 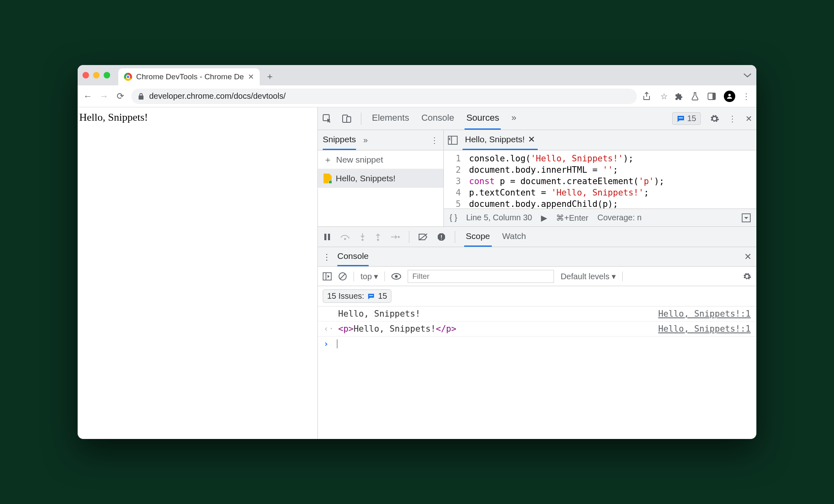 What do you see at coordinates (363, 237) in the screenshot?
I see `step-into-button` at bounding box center [363, 237].